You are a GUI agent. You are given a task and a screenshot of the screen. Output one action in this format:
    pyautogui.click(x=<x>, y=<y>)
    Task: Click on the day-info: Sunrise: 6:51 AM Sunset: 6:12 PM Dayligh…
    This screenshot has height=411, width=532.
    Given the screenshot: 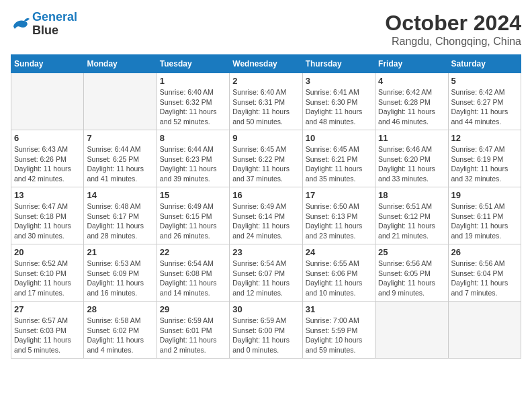 What is the action you would take?
    pyautogui.click(x=411, y=222)
    